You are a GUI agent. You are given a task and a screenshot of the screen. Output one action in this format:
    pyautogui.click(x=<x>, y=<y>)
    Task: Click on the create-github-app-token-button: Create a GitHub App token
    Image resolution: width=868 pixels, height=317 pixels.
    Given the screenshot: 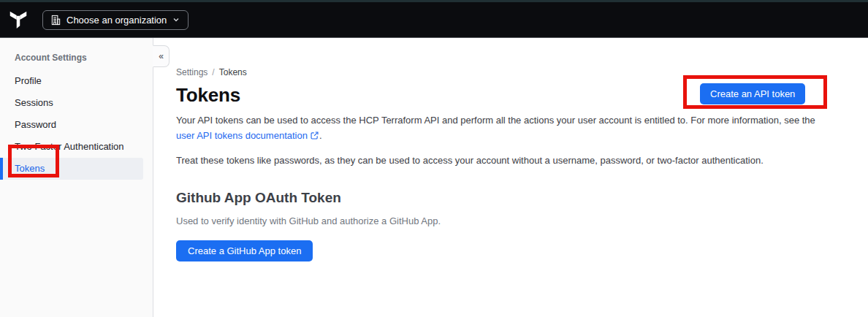 What is the action you would take?
    pyautogui.click(x=244, y=251)
    